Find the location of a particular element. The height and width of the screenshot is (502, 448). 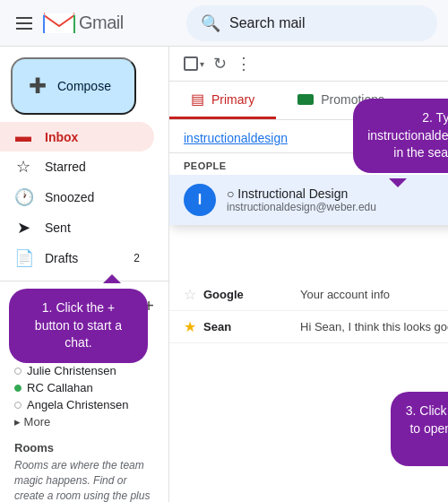

rooms-description: Rooms are where the team magic happens. … is located at coordinates (84, 480).